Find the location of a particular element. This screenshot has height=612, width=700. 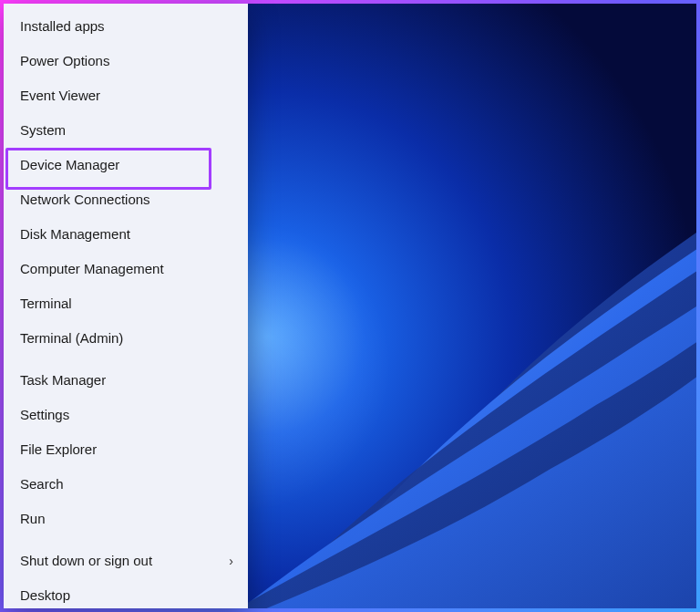

menu-item-label: Power Options is located at coordinates (65, 60).